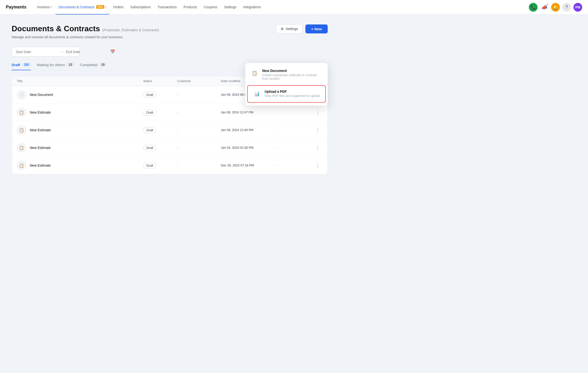  What do you see at coordinates (170, 165) in the screenshot?
I see `table-row: 📋 New Estimate Draft - Dec 28, 2023 07:1…` at bounding box center [170, 165].